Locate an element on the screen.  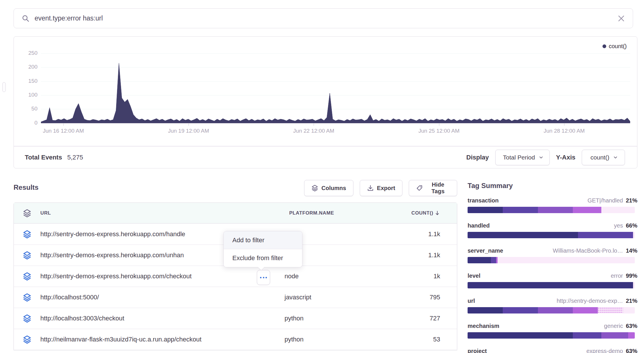
tag-name: handled is located at coordinates (479, 226).